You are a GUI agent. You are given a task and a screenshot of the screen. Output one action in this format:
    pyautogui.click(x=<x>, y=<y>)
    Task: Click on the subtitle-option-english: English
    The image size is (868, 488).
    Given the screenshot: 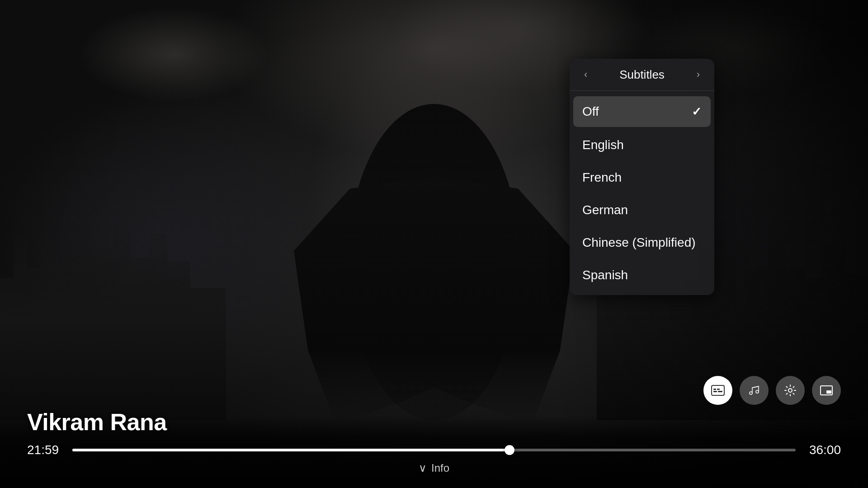 What is the action you would take?
    pyautogui.click(x=642, y=145)
    